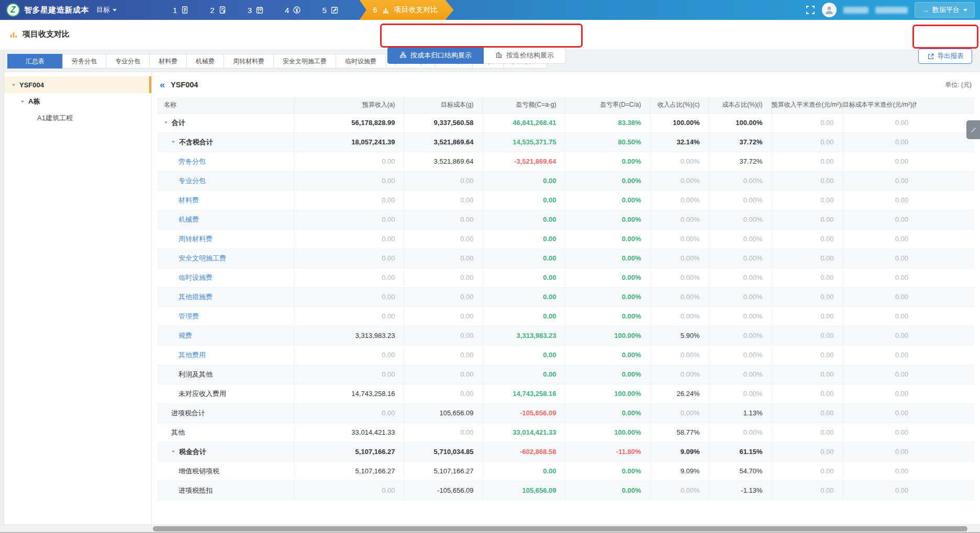 The image size is (980, 533). I want to click on row-name-link: 临时设施费, so click(196, 278).